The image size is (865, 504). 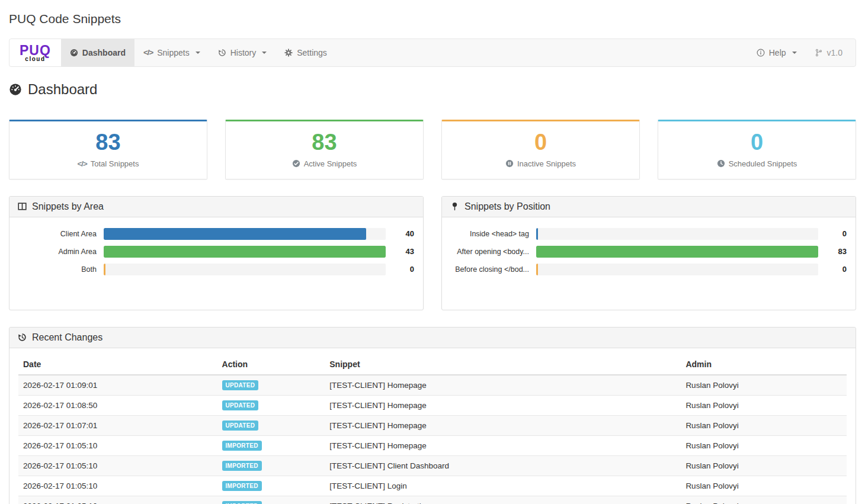 What do you see at coordinates (502, 486) in the screenshot?
I see `cell-snippet: [TEST-CLIENT] Login` at bounding box center [502, 486].